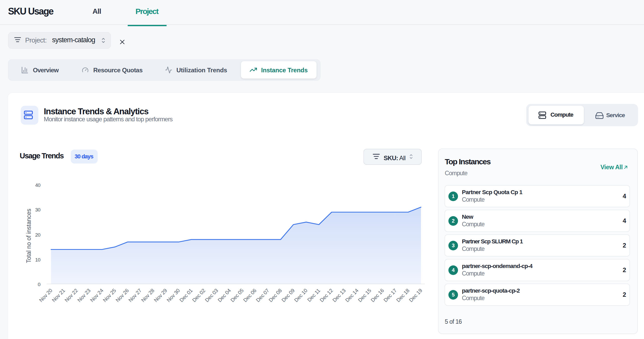 The height and width of the screenshot is (339, 644). Describe the element at coordinates (403, 295) in the screenshot. I see `svg-text: Dec 18` at that location.